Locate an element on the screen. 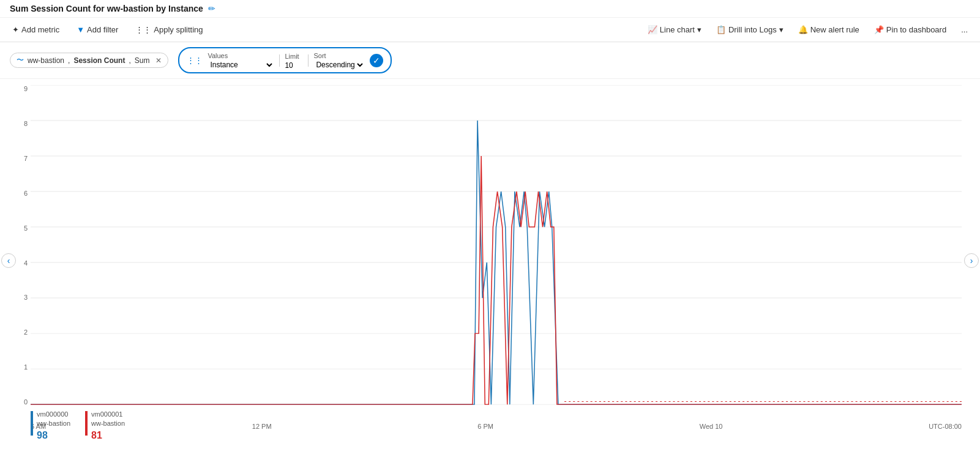 The image size is (980, 449). y-label-9: 9 is located at coordinates (17, 89).